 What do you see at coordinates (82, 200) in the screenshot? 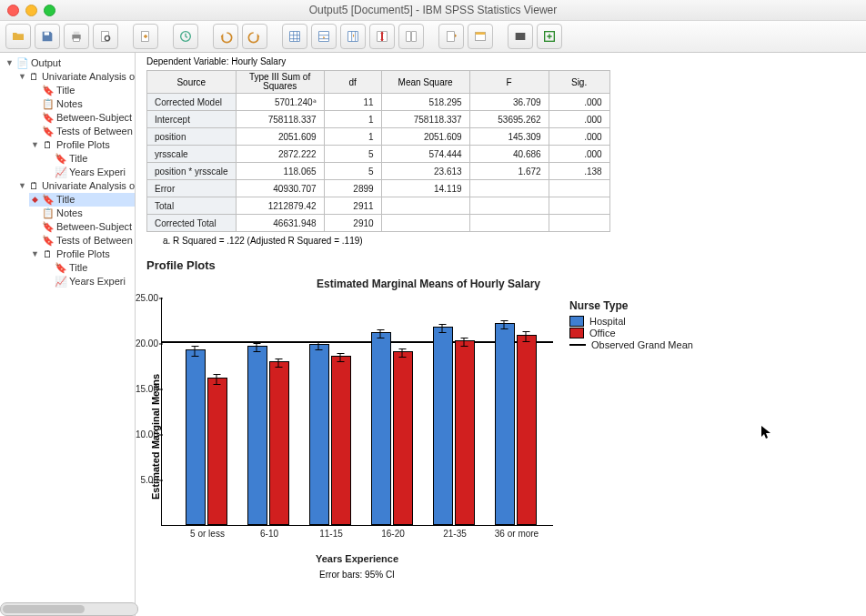
I see `tree-title-2: ◆🔖Title` at bounding box center [82, 200].